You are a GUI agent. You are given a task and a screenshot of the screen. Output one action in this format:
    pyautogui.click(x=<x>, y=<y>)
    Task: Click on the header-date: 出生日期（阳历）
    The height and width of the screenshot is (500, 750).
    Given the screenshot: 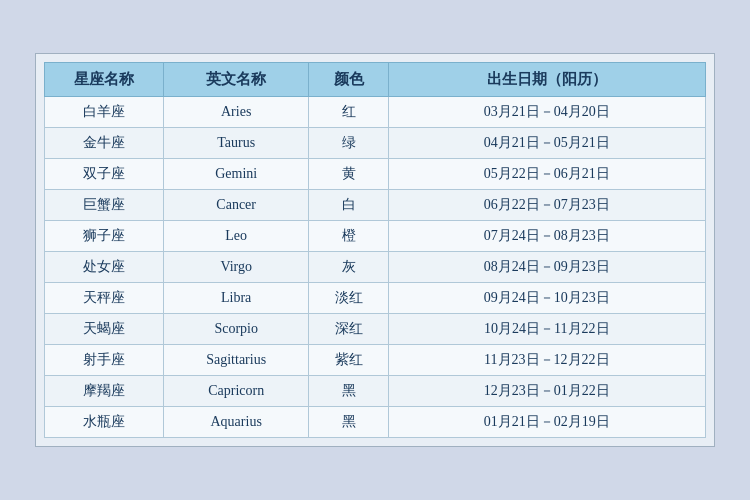 What is the action you would take?
    pyautogui.click(x=546, y=80)
    